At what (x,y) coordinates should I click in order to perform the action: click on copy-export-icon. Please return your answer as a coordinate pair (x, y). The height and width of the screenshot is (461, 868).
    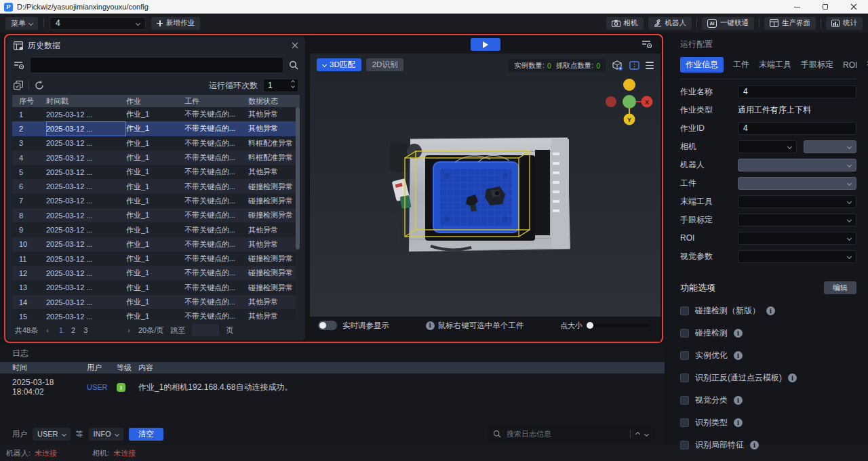
    Looking at the image, I should click on (18, 85).